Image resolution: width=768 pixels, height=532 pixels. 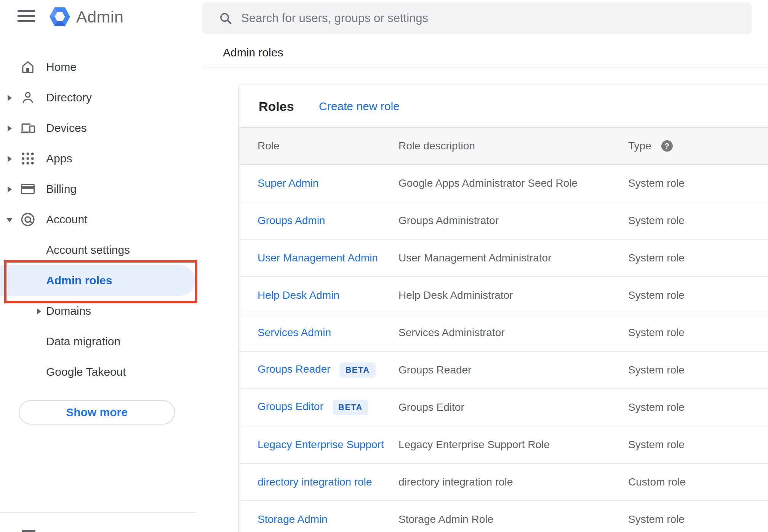 What do you see at coordinates (293, 519) in the screenshot?
I see `role-link: Storage Admin` at bounding box center [293, 519].